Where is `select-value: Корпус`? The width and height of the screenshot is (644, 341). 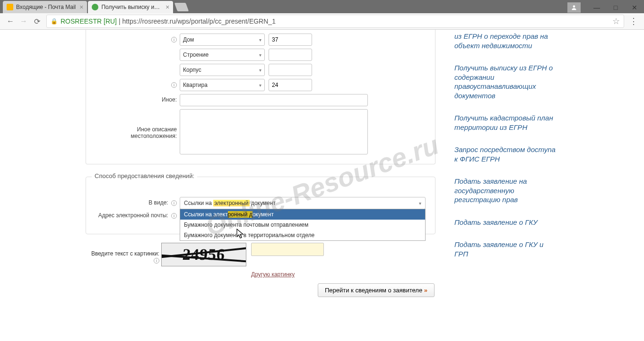
select-value: Корпус is located at coordinates (192, 70).